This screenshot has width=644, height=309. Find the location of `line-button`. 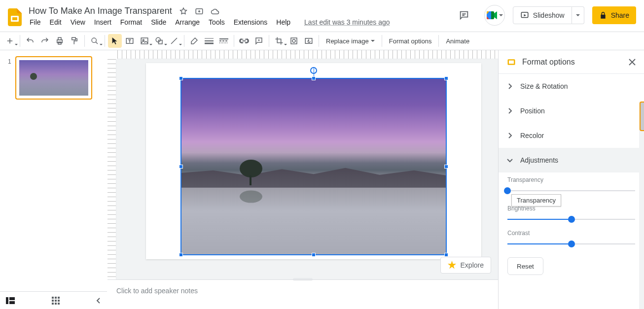

line-button is located at coordinates (174, 41).